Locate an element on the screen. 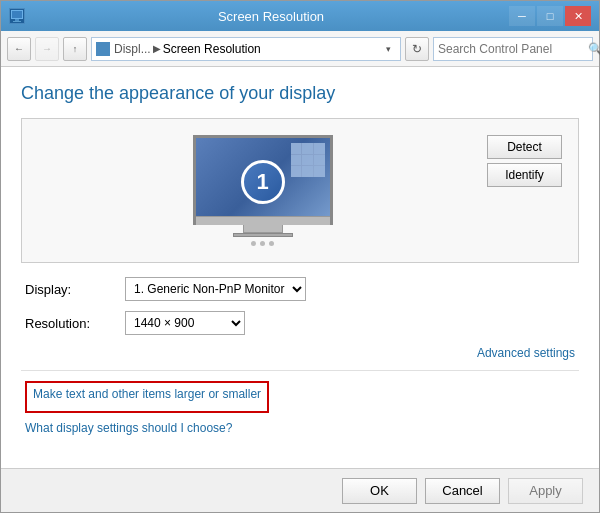  breadcrumb-bar: Displ... ▶ Screen Resolution ▾ is located at coordinates (246, 49).